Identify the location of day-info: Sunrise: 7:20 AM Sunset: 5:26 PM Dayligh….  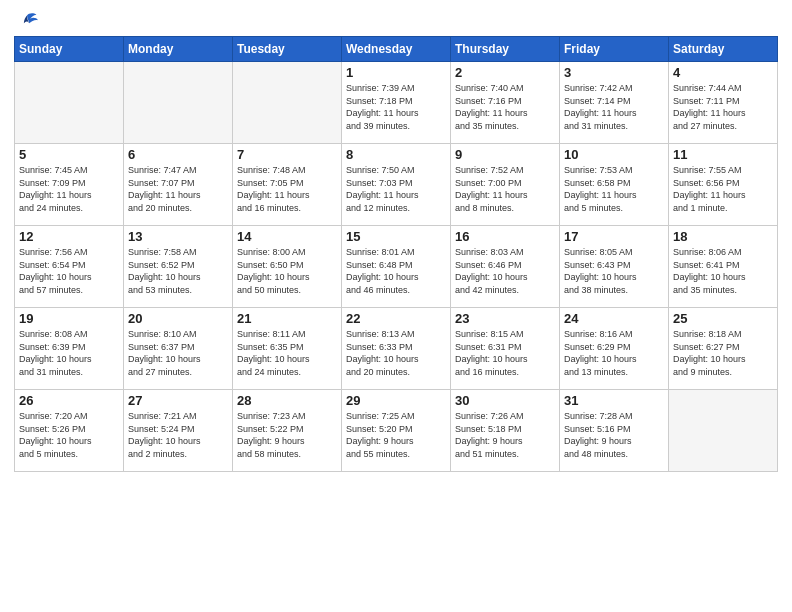
(69, 435).